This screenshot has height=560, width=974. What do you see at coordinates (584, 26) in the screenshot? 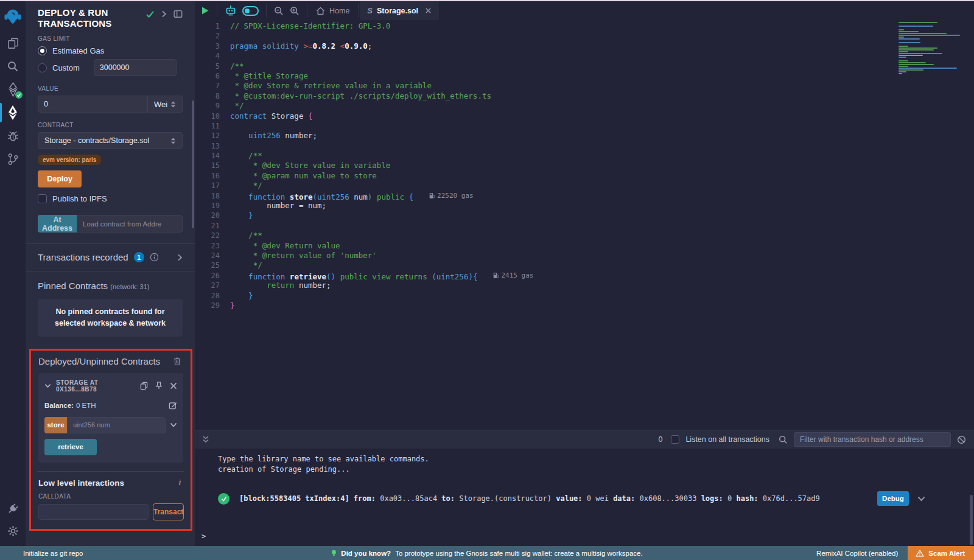
I see `code-line: 1// SPDX-License-Identifier: GPL-3.0` at bounding box center [584, 26].